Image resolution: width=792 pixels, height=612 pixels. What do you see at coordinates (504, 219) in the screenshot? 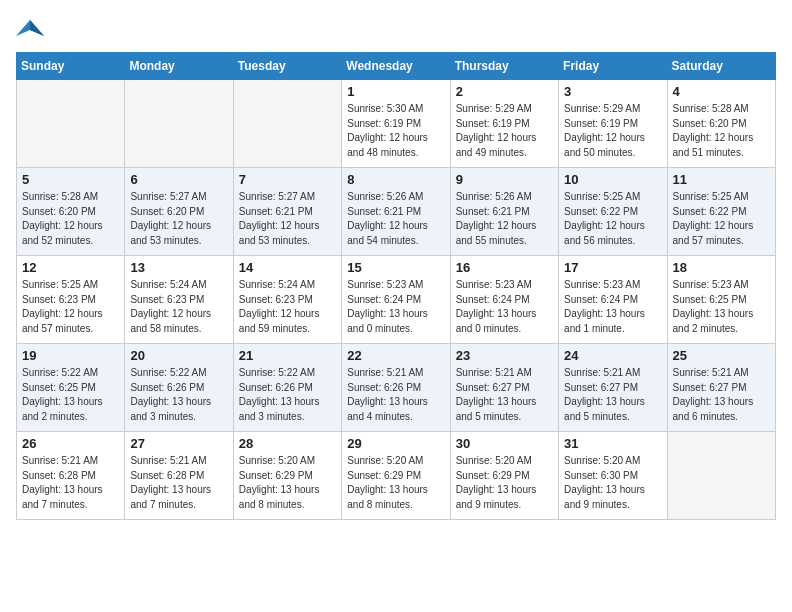
I see `day-info: Sunrise: 5:26 AM Sunset: 6:21 PM Dayligh…` at bounding box center [504, 219].